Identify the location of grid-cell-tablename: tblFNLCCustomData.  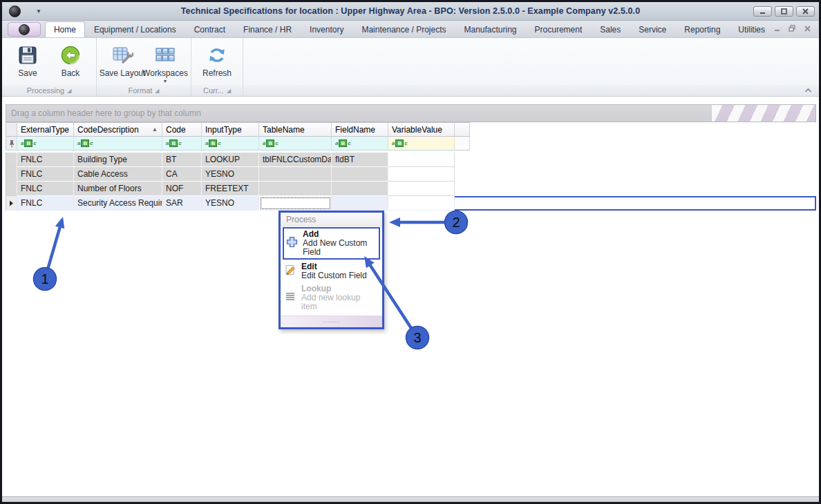
(296, 160).